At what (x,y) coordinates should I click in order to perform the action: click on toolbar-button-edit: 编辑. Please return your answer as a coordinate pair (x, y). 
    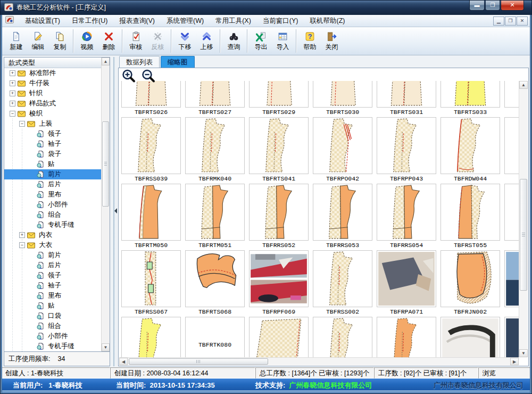
    Looking at the image, I should click on (38, 41).